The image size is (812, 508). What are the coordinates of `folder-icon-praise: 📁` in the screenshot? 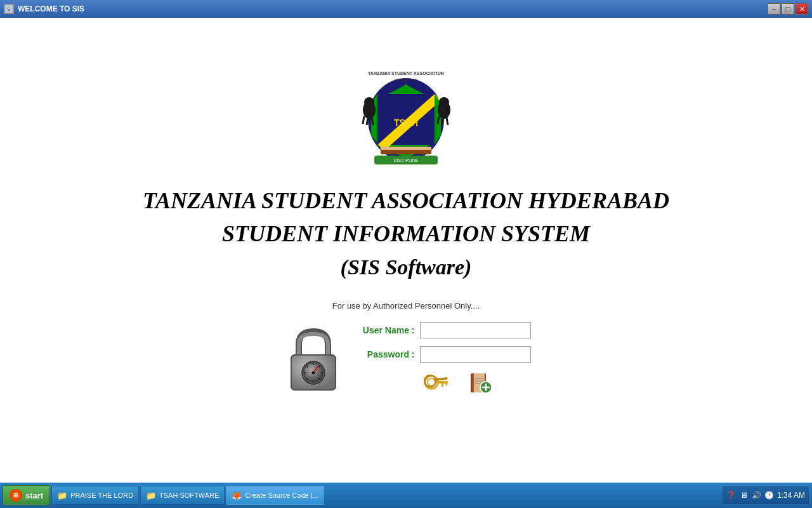 It's located at (62, 495).